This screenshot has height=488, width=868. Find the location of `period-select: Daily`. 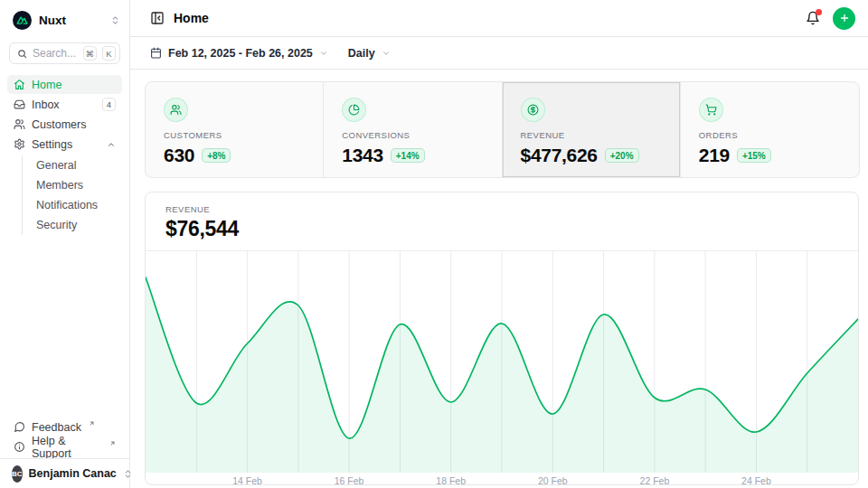

period-select: Daily is located at coordinates (369, 53).